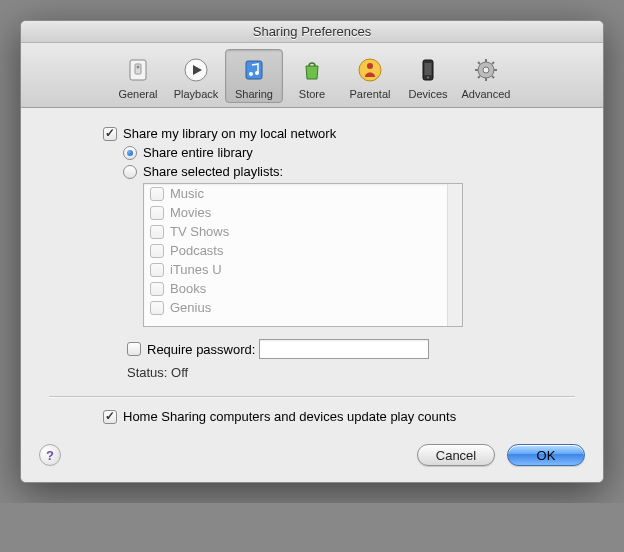 Image resolution: width=624 pixels, height=552 pixels. What do you see at coordinates (312, 76) in the screenshot?
I see `toolbar: General Playback Sharing Store Parental` at bounding box center [312, 76].